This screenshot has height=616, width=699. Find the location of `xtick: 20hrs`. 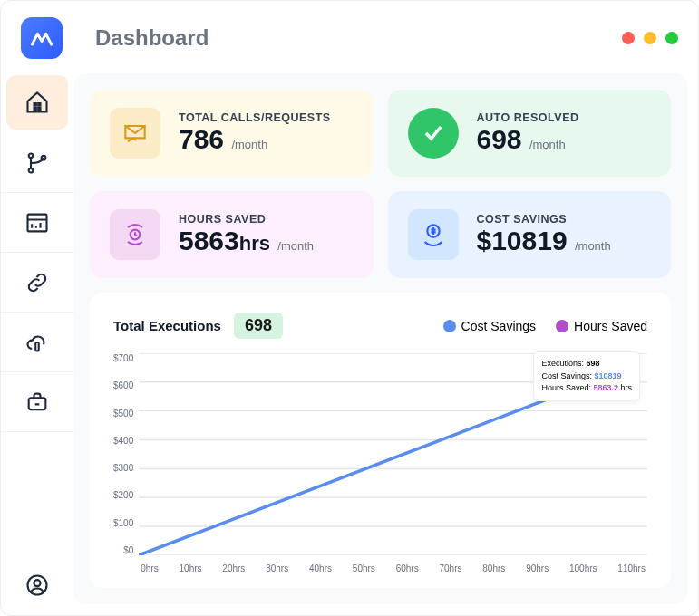

xtick: 20hrs is located at coordinates (234, 569).